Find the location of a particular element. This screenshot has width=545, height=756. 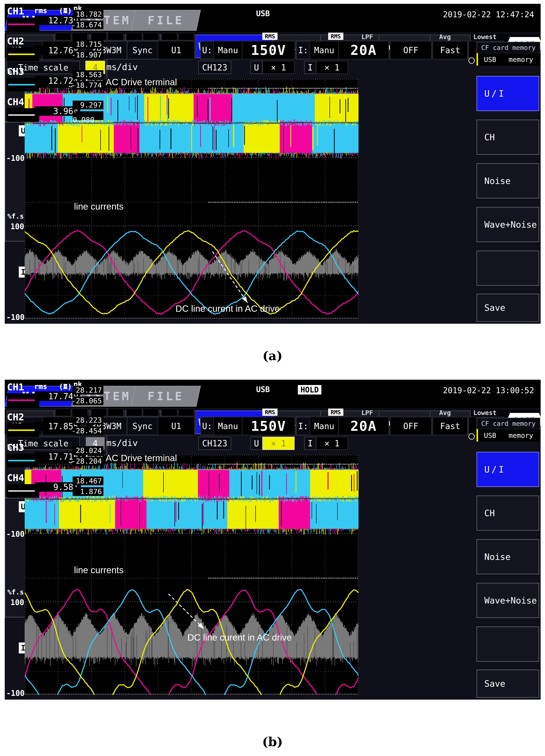

channel-label: CH3 is located at coordinates (15, 447).